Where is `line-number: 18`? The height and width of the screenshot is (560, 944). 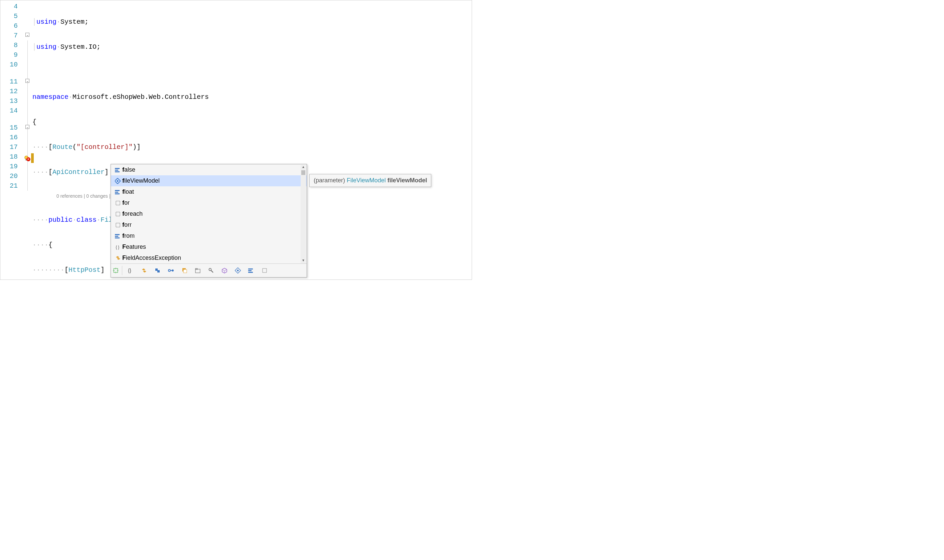
line-number: 18 is located at coordinates (11, 157).